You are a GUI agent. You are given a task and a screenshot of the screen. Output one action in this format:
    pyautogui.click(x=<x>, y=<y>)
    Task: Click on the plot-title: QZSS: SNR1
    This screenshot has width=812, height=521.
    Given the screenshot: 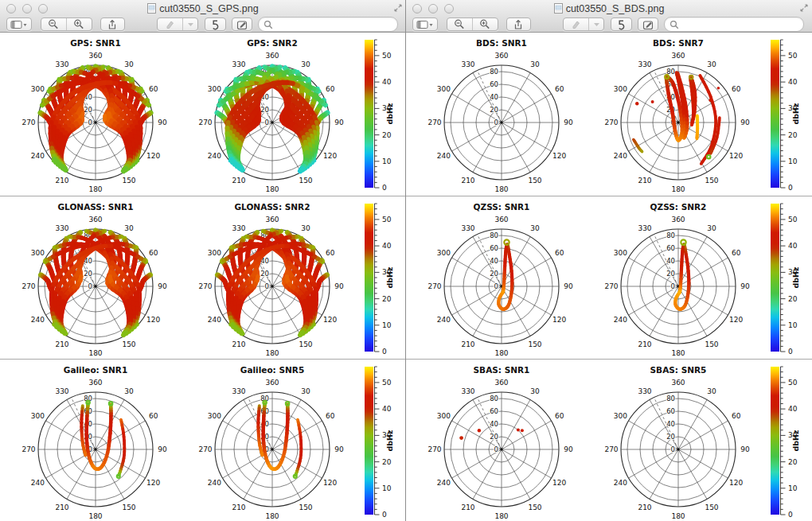 What is the action you would take?
    pyautogui.click(x=502, y=207)
    